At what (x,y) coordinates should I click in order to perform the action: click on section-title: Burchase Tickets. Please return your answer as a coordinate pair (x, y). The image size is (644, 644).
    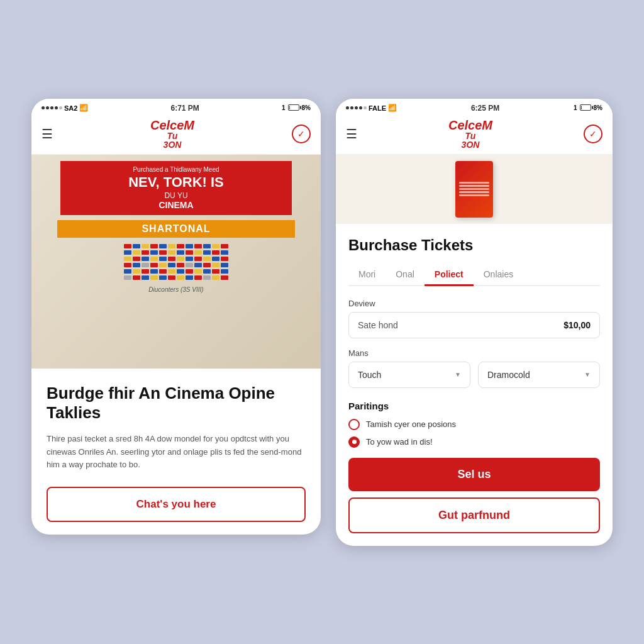
    Looking at the image, I should click on (474, 245).